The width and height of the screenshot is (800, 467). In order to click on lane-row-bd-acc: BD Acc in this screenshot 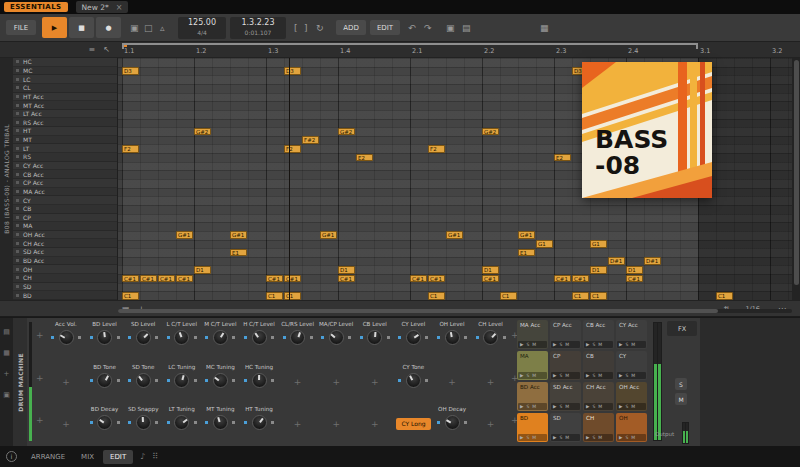, I will do `click(65, 262)`.